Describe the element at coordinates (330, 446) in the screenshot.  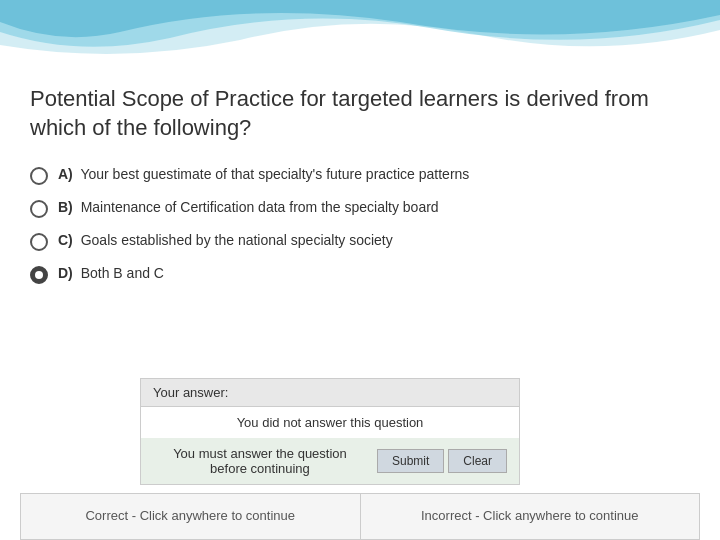
I see `popup-body: You did not answer this question You mus…` at that location.